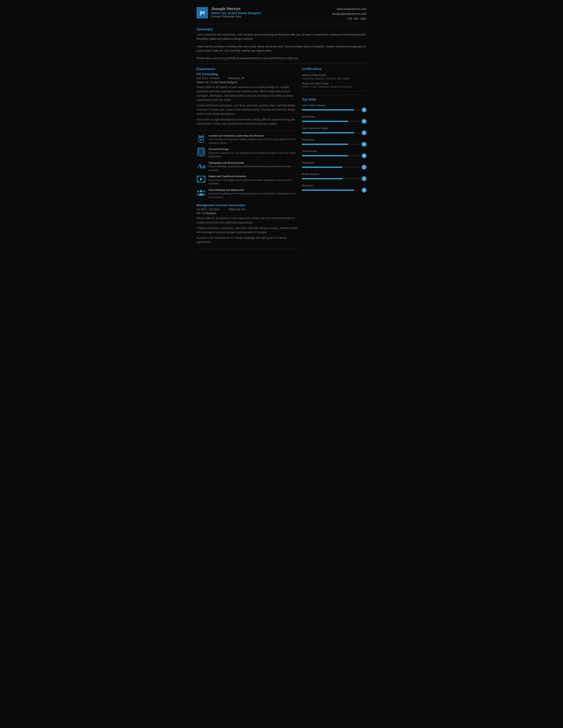 The width and height of the screenshot is (563, 728). What do you see at coordinates (247, 122) in the screenshot?
I see `job-desc3-fti: Work within an agile development environ…` at bounding box center [247, 122].